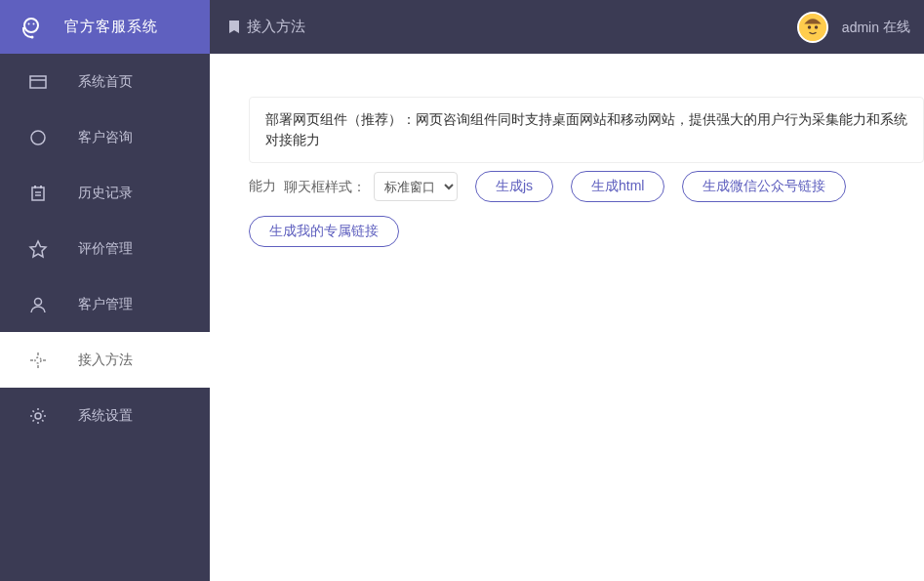 This screenshot has height=581, width=924. Describe the element at coordinates (38, 138) in the screenshot. I see `chat-bubble-icon` at that location.